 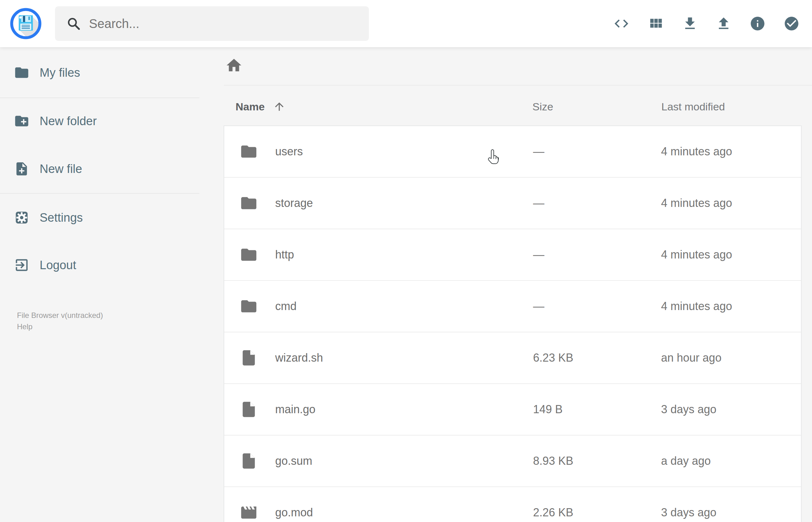 What do you see at coordinates (553, 358) in the screenshot?
I see `file-size: 6.23 KB` at bounding box center [553, 358].